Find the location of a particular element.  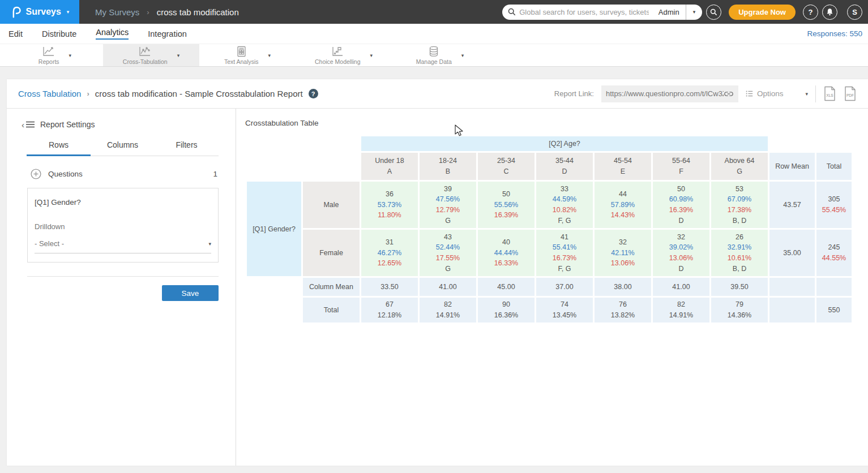

total-cell: 8214.91% is located at coordinates (681, 310).